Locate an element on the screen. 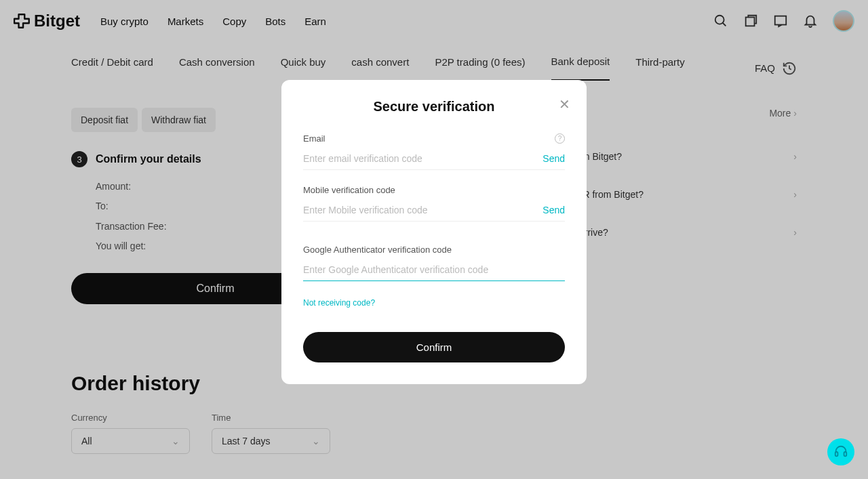  not-receiving-link: Not receiving code? is located at coordinates (339, 303).